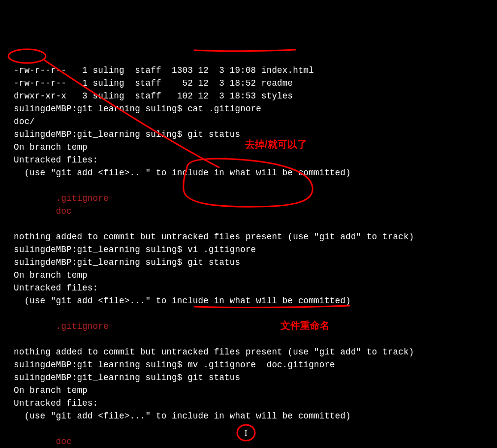 This screenshot has height=448, width=497. What do you see at coordinates (182, 173) in the screenshot?
I see `status-hint: (use "git add <file>.. " to include in w…` at bounding box center [182, 173].